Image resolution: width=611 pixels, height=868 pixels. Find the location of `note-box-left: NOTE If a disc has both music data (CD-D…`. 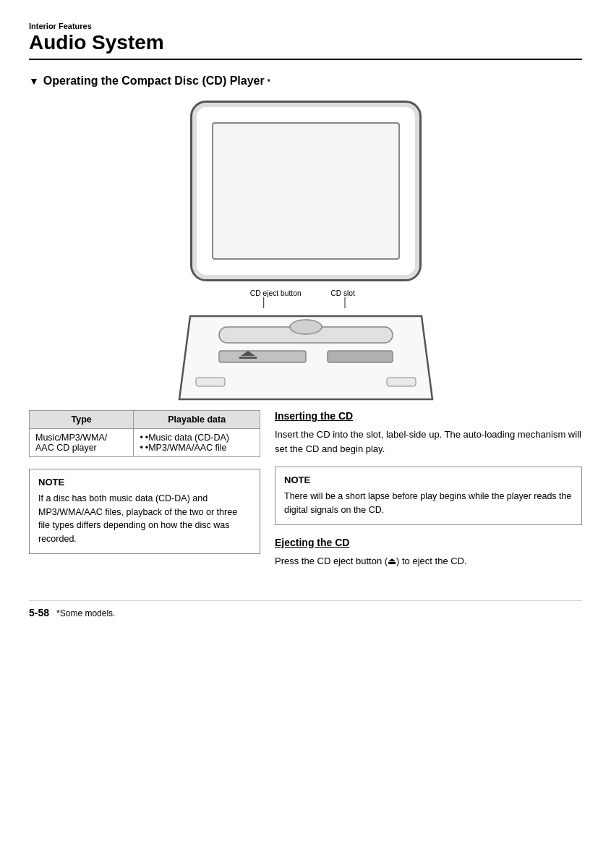

note-box-left: NOTE If a disc has both music data (CD-D… is located at coordinates (145, 511).